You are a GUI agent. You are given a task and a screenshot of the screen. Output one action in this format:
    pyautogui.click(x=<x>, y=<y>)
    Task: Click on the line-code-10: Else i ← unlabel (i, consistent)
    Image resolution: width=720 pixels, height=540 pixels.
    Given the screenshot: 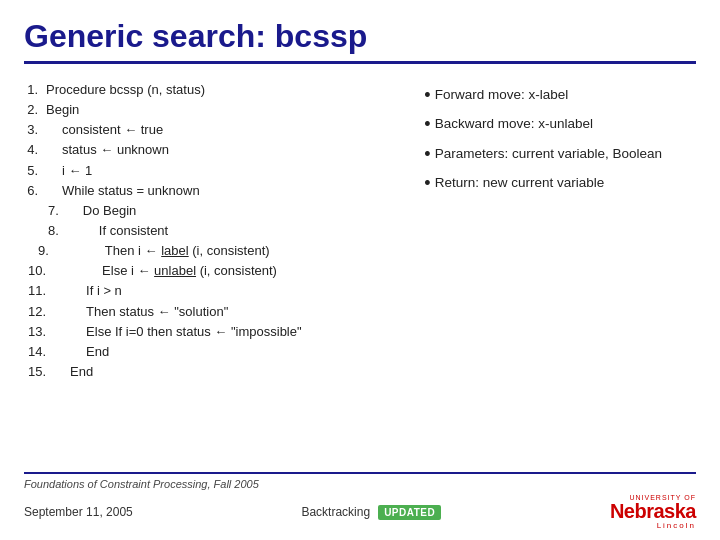 What is the action you would take?
    pyautogui.click(x=166, y=271)
    